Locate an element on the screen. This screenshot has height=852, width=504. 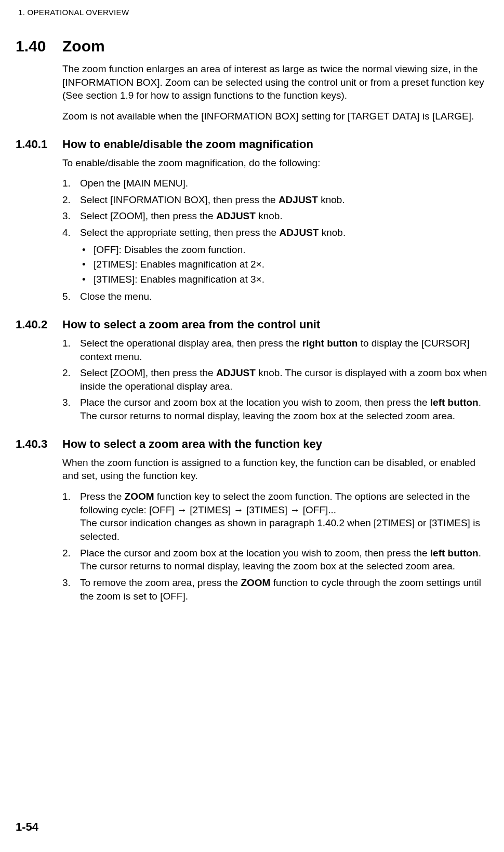
bullet-item: [3TIMES]: Enables magnification at 3×. is located at coordinates (284, 279).